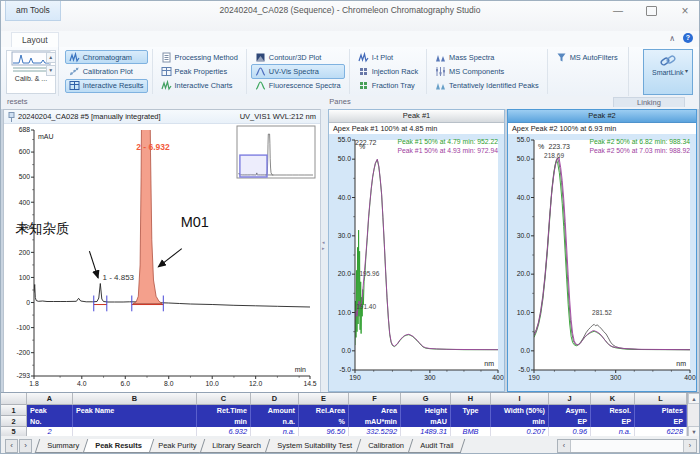 The height and width of the screenshot is (454, 700). What do you see at coordinates (256, 384) in the screenshot?
I see `svg-text: 12.0` at bounding box center [256, 384].